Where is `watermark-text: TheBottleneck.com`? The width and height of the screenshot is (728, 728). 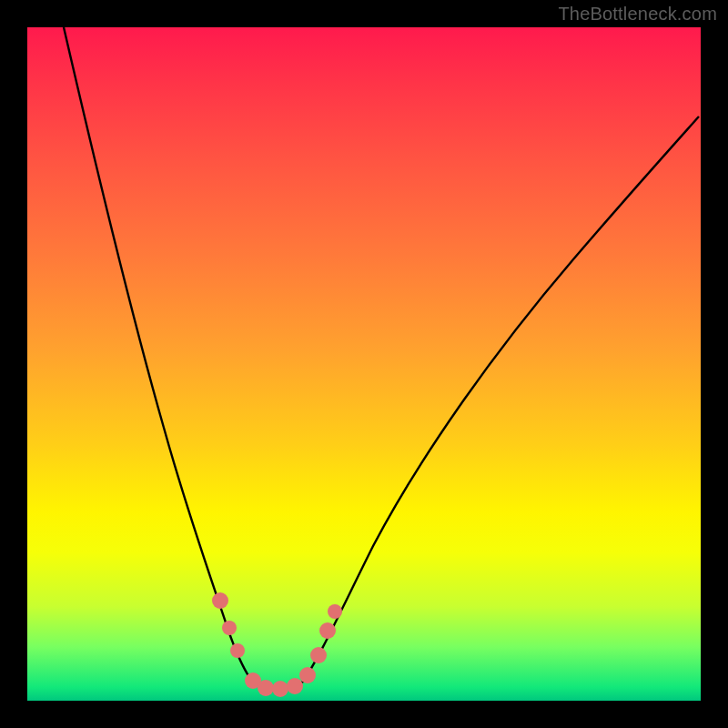
watermark-text: TheBottleneck.com is located at coordinates (637, 15).